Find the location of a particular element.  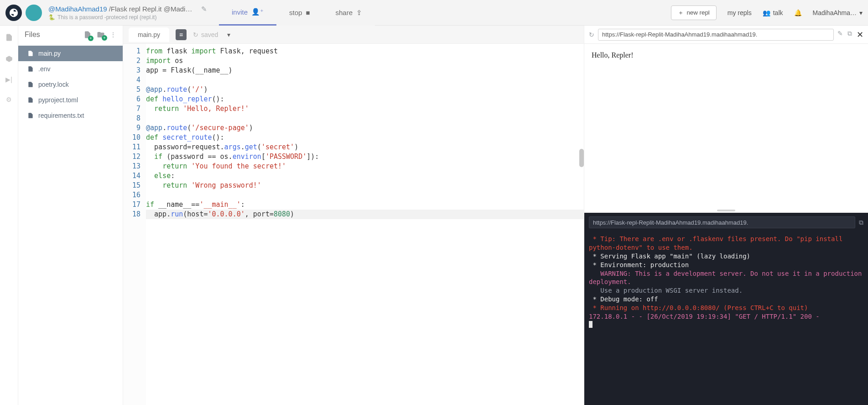

history-chevron-icon: ▾ is located at coordinates (229, 35).